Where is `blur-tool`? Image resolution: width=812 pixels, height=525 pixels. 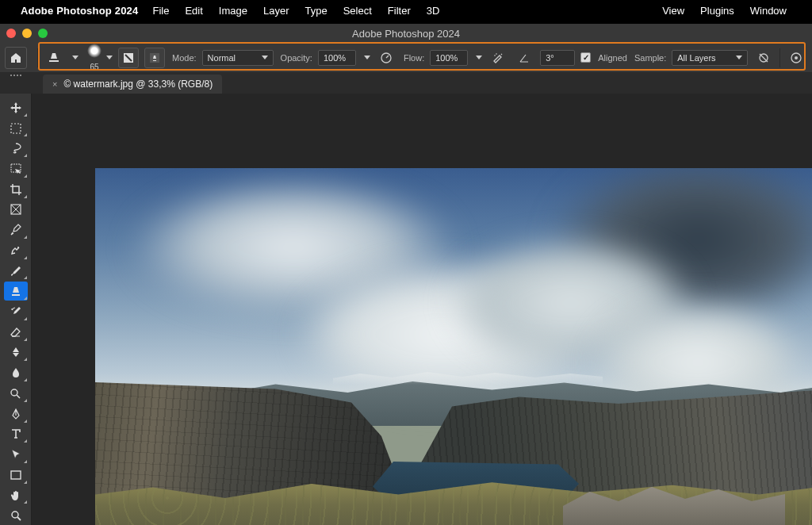
blur-tool is located at coordinates (16, 373).